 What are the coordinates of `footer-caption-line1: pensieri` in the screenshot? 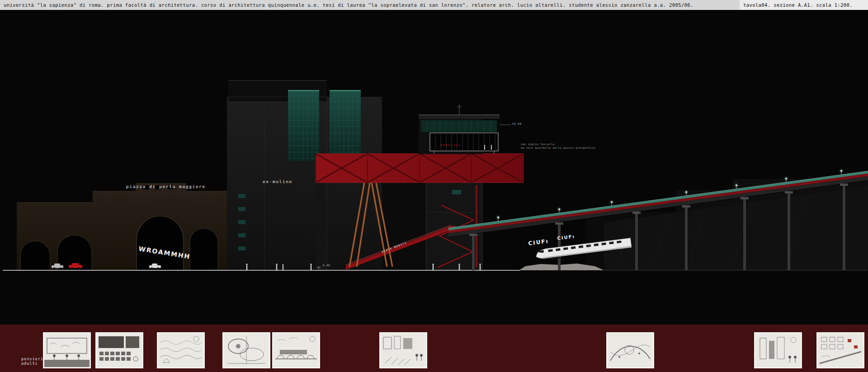 It's located at (33, 359).